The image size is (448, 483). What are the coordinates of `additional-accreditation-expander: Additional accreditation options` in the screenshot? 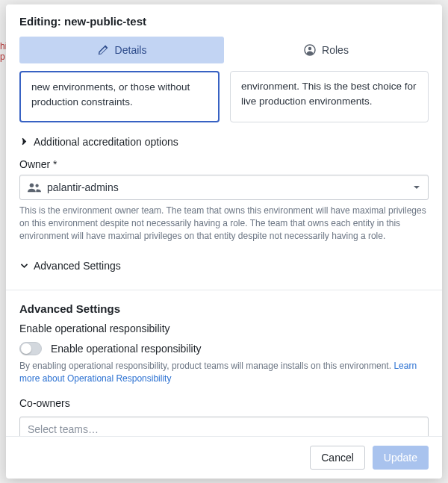 It's located at (224, 145).